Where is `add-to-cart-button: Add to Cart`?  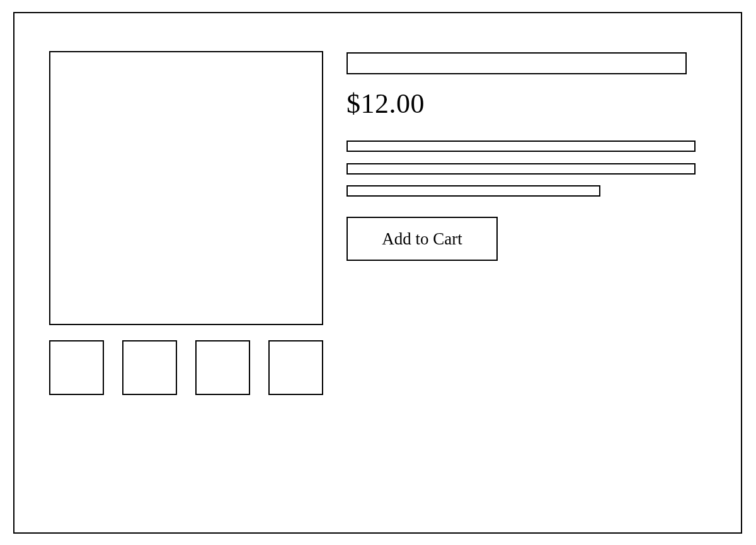
add-to-cart-button: Add to Cart is located at coordinates (422, 239).